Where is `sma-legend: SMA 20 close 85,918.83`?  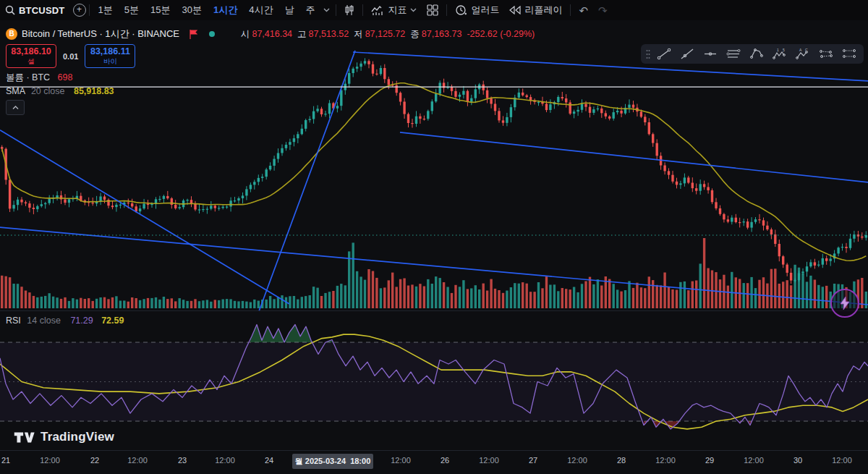
sma-legend: SMA 20 close 85,918.83 is located at coordinates (60, 91).